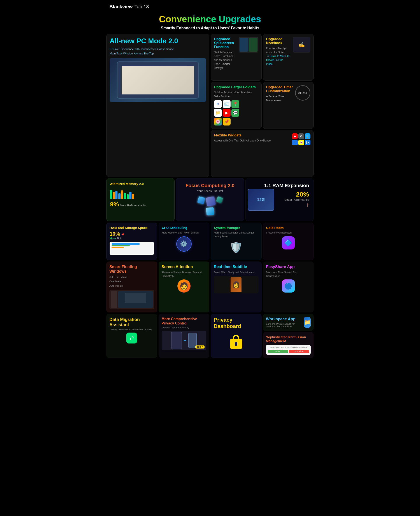 Image resolution: width=420 pixels, height=516 pixels. I want to click on app-icon-photos: 🌸, so click(218, 121).